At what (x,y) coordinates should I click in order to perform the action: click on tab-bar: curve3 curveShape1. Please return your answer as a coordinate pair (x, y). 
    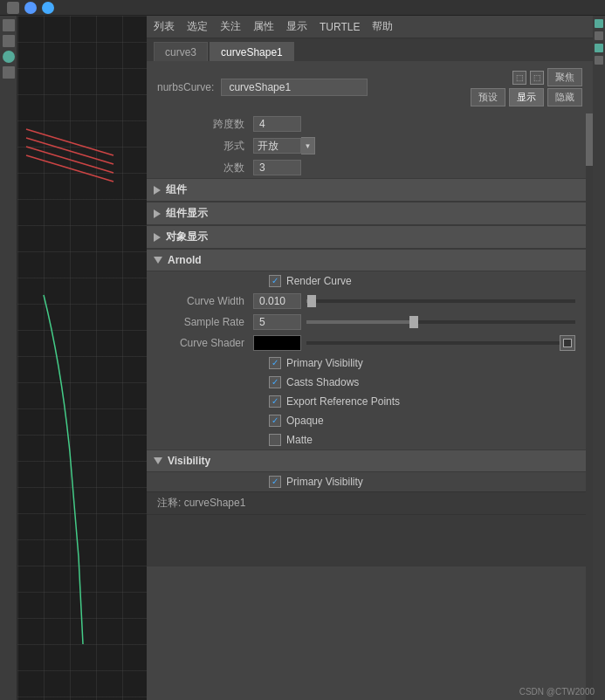
    Looking at the image, I should click on (370, 50).